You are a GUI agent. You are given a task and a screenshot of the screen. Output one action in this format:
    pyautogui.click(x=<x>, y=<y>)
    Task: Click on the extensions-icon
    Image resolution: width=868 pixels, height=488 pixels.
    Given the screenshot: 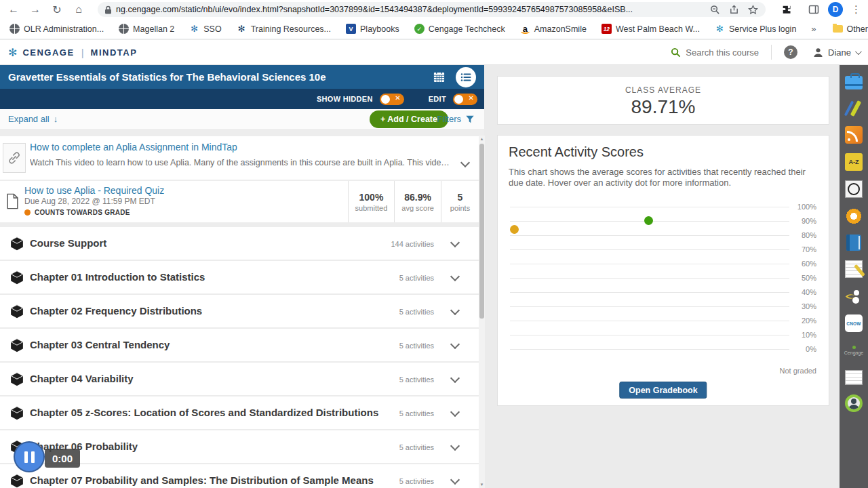 What is the action you would take?
    pyautogui.click(x=787, y=9)
    